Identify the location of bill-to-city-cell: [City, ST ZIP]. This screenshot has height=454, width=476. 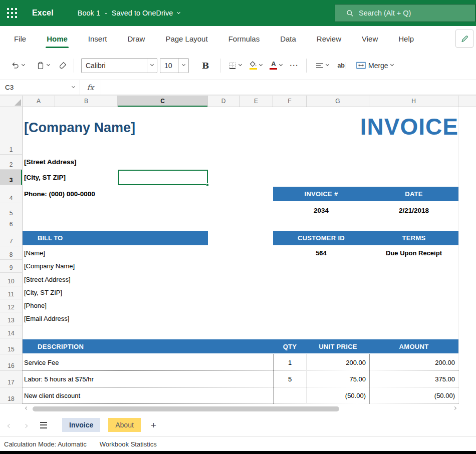
(43, 293).